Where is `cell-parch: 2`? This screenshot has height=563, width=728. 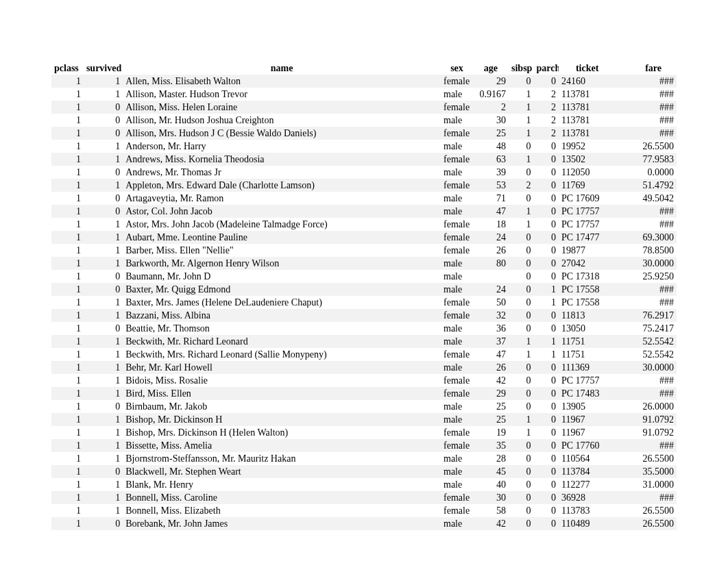 cell-parch: 2 is located at coordinates (546, 133).